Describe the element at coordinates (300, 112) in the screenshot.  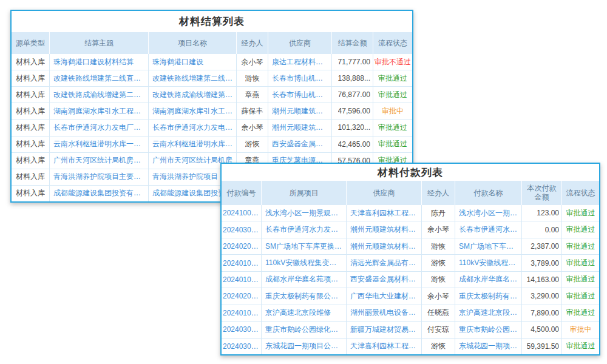
I see `supplier-link-text: 潮州元顺建筑材料有...` at that location.